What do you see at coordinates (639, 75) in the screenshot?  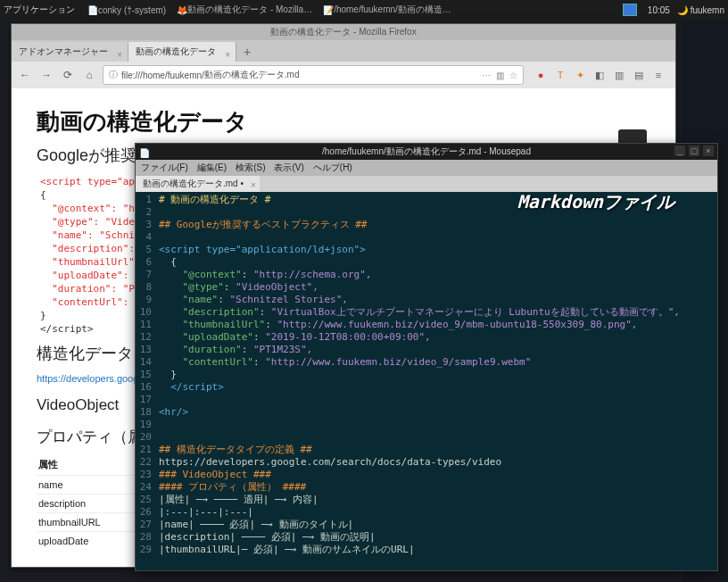 I see `sidebar-icon: ▤` at bounding box center [639, 75].